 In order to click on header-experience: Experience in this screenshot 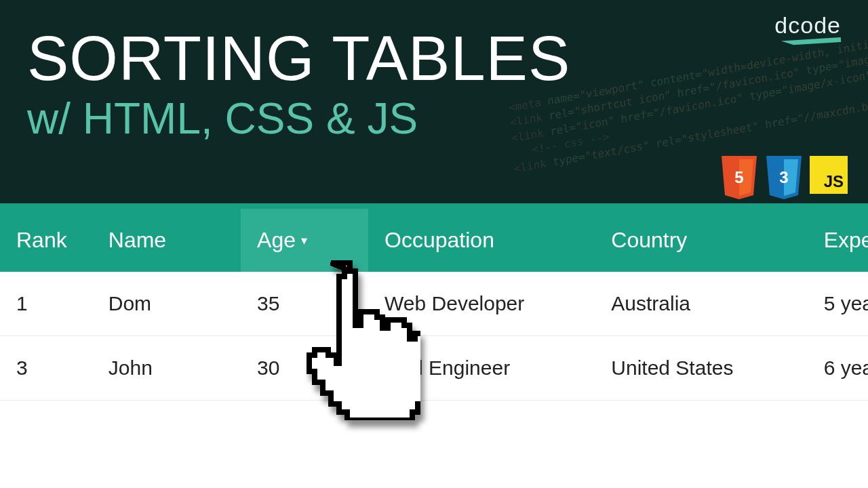, I will do `click(838, 240)`.